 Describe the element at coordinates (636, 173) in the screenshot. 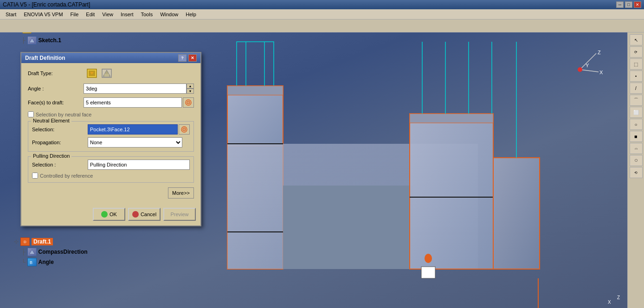

I see `rt-misc2-btn: ⟲` at that location.